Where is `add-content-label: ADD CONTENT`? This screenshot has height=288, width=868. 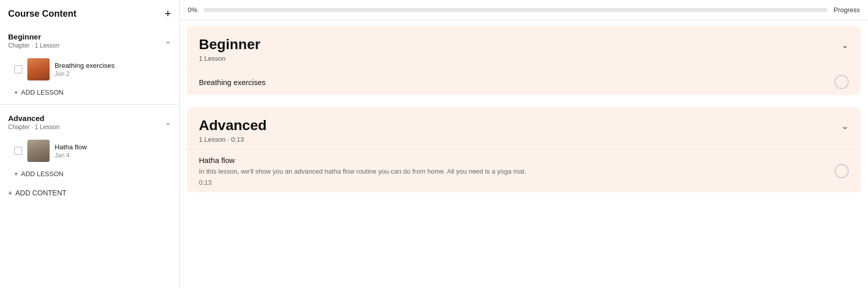
add-content-label: ADD CONTENT is located at coordinates (40, 193).